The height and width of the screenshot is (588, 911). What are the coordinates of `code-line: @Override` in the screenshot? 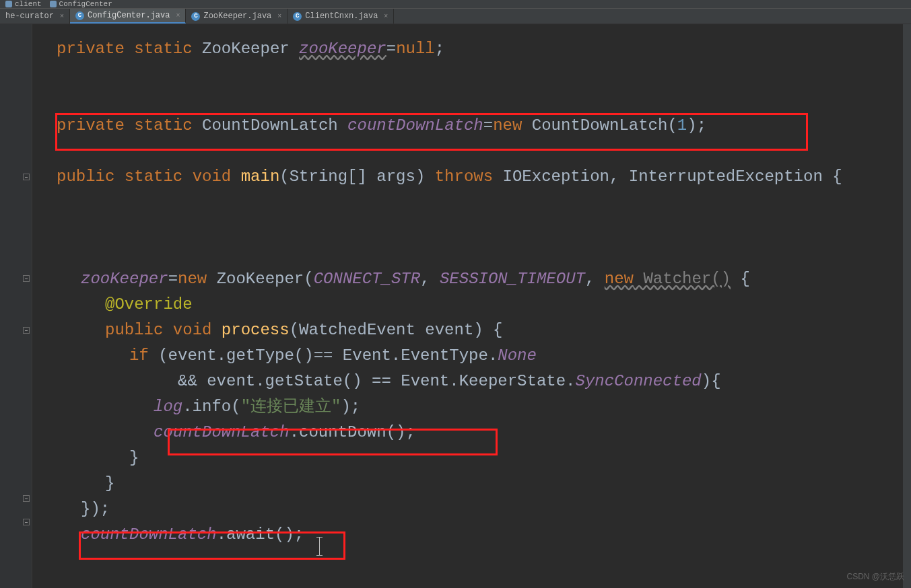 It's located at (467, 305).